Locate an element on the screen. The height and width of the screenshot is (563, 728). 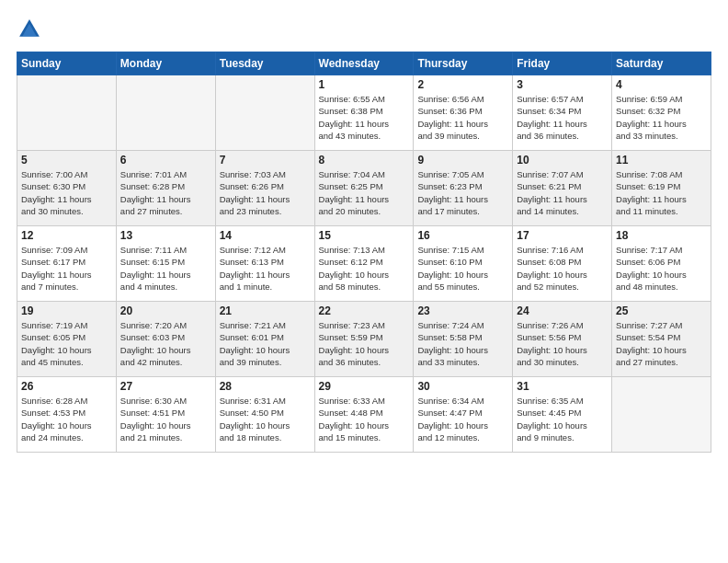
day-number: 15 is located at coordinates (364, 236).